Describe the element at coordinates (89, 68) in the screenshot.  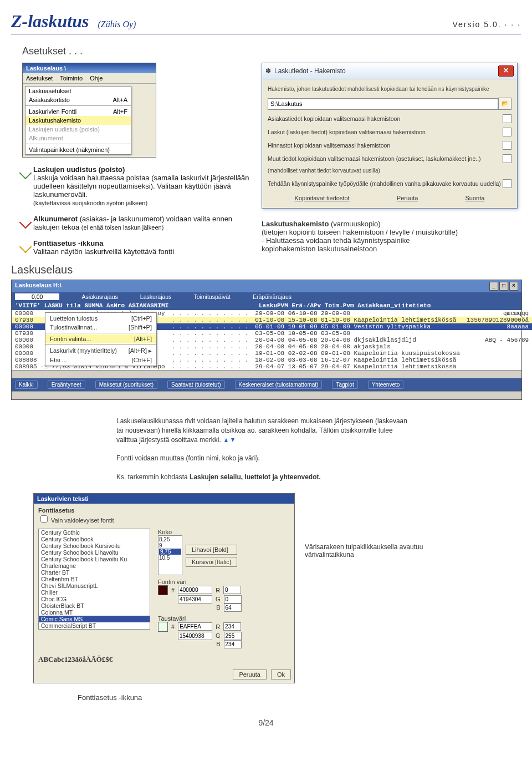
I see `window-title: Laskuselaus \` at that location.